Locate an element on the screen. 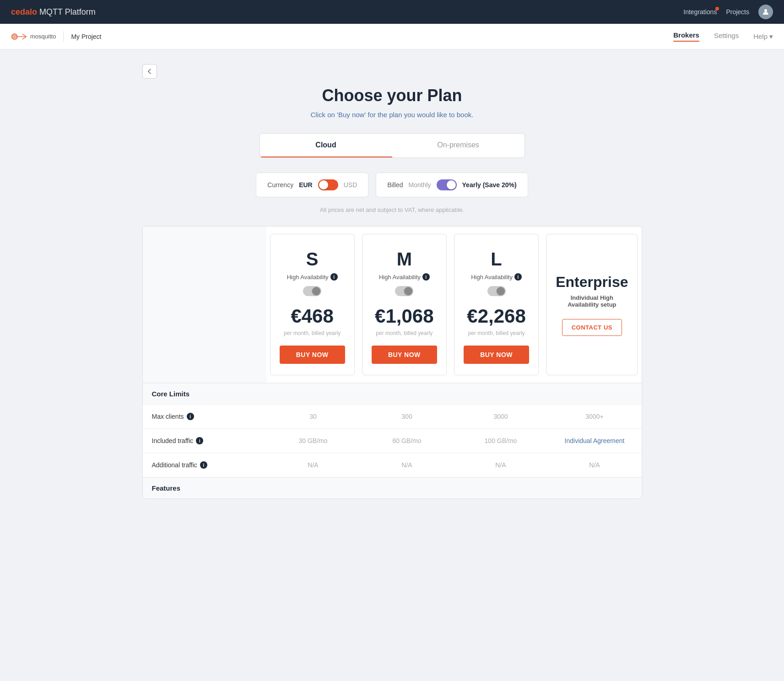 The height and width of the screenshot is (681, 784). enterprise-sub: Individual High Availability setup is located at coordinates (592, 301).